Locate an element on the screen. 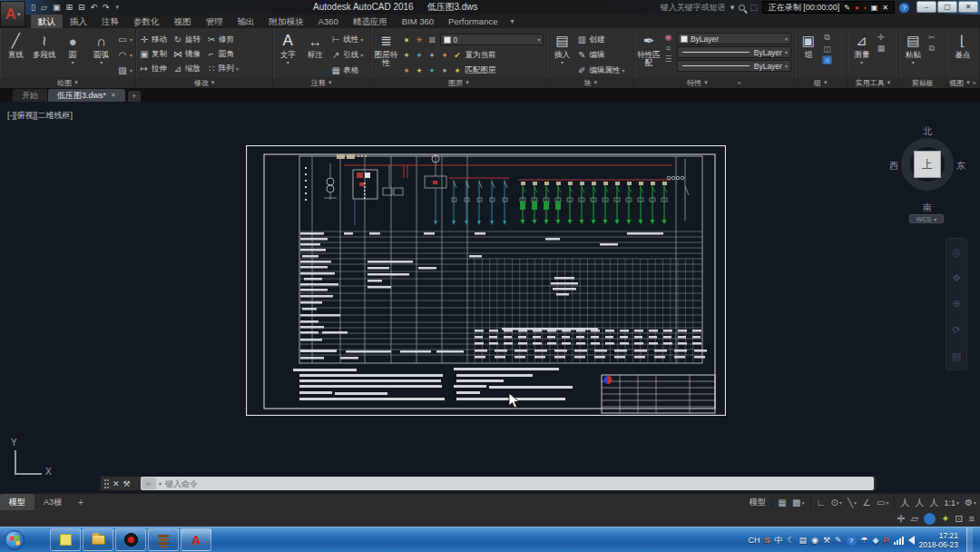 The height and width of the screenshot is (552, 980). ime-lang-icon: CH is located at coordinates (753, 540).